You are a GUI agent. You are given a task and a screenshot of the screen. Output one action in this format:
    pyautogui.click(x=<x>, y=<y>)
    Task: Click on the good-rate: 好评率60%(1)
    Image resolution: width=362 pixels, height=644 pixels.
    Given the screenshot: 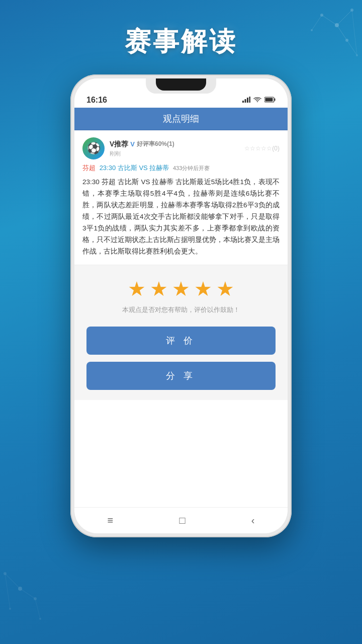 What is the action you would take?
    pyautogui.click(x=156, y=144)
    